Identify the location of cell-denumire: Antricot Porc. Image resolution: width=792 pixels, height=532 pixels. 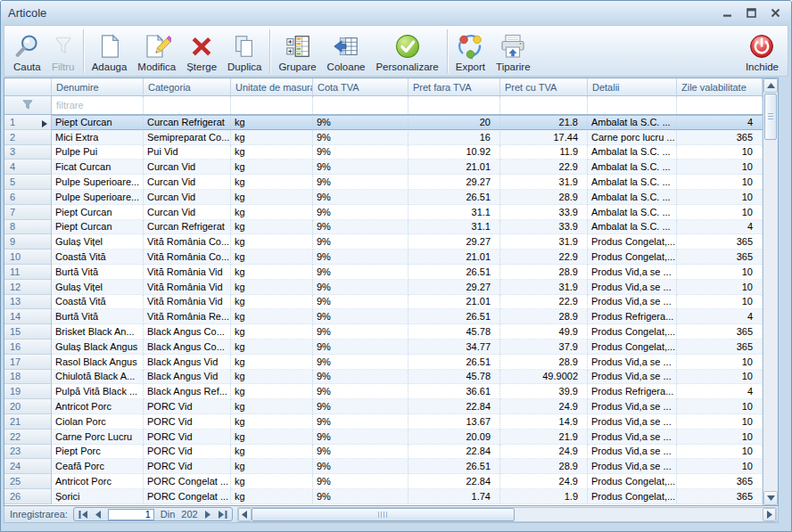
(98, 481).